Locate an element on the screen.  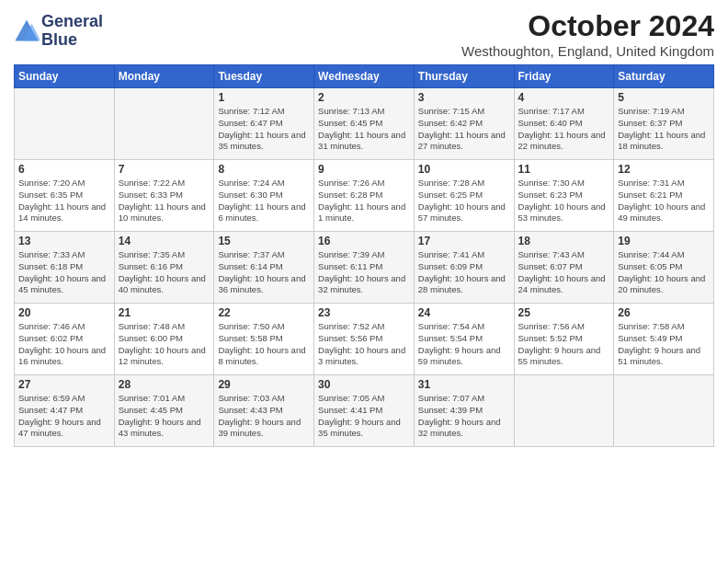
calendar-cell: 28Sunrise: 7:01 AM Sunset: 4:45 PM Dayli… is located at coordinates (164, 411).